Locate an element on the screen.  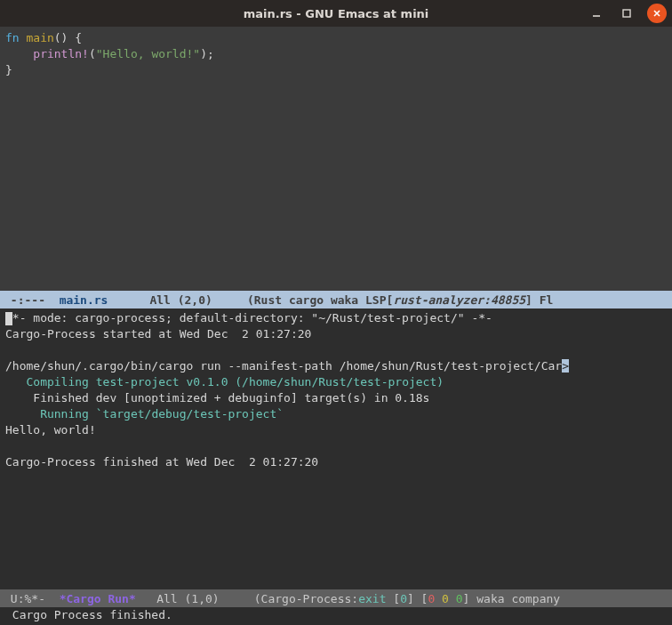
cargo-finish: Cargo-Process finished at Wed Dec 2 01:2… is located at coordinates (162, 462).